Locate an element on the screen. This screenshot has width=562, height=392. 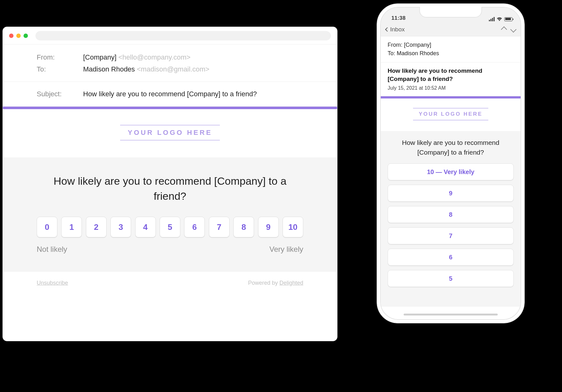
status-time: 11:38 is located at coordinates (398, 18).